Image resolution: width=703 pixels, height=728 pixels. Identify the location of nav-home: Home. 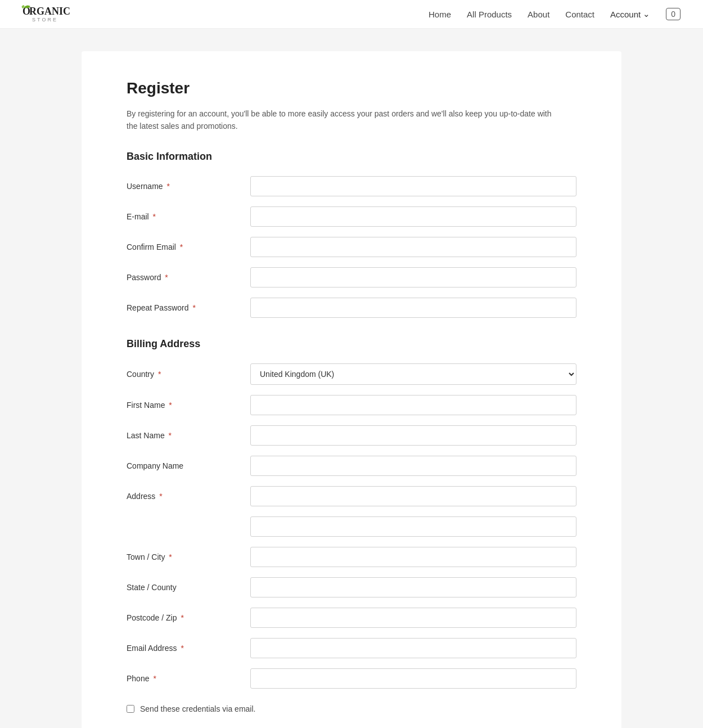
(440, 15).